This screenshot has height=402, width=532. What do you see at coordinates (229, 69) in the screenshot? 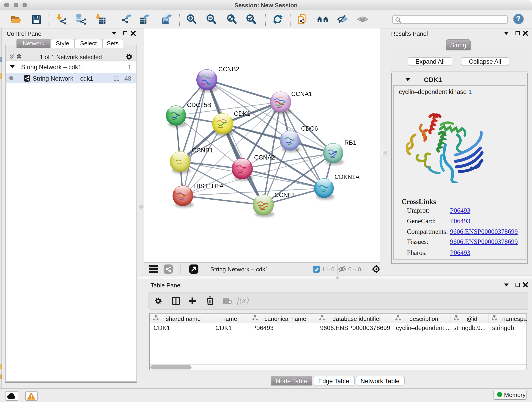
I see `svg-text: CCNB2` at bounding box center [229, 69].